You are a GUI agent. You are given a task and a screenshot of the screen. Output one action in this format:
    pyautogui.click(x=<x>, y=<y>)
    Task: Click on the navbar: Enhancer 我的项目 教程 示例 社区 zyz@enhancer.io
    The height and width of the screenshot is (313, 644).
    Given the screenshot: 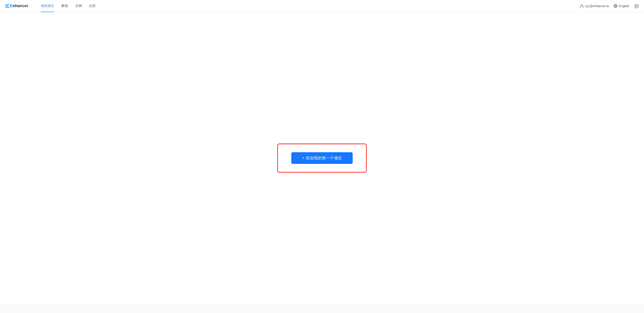 What is the action you would take?
    pyautogui.click(x=322, y=6)
    